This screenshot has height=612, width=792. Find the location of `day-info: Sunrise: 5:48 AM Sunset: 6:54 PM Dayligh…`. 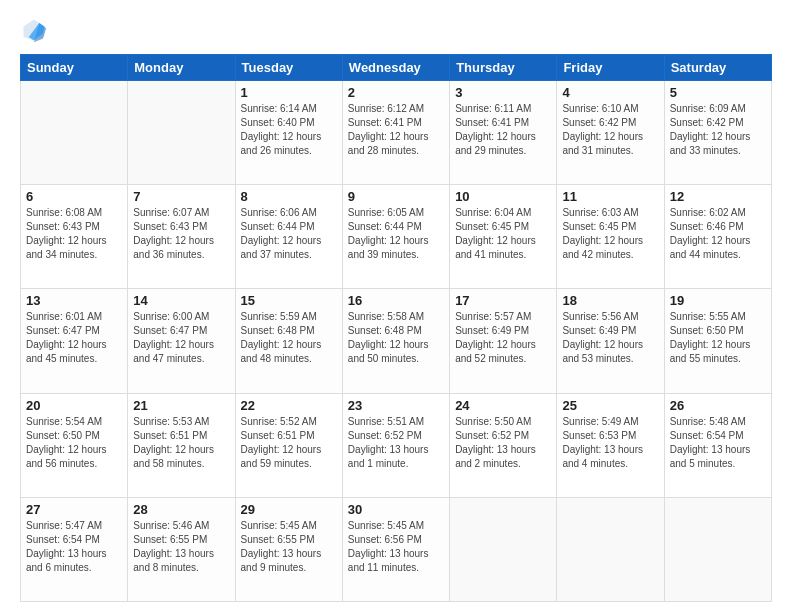

day-info: Sunrise: 5:48 AM Sunset: 6:54 PM Dayligh… is located at coordinates (718, 443).